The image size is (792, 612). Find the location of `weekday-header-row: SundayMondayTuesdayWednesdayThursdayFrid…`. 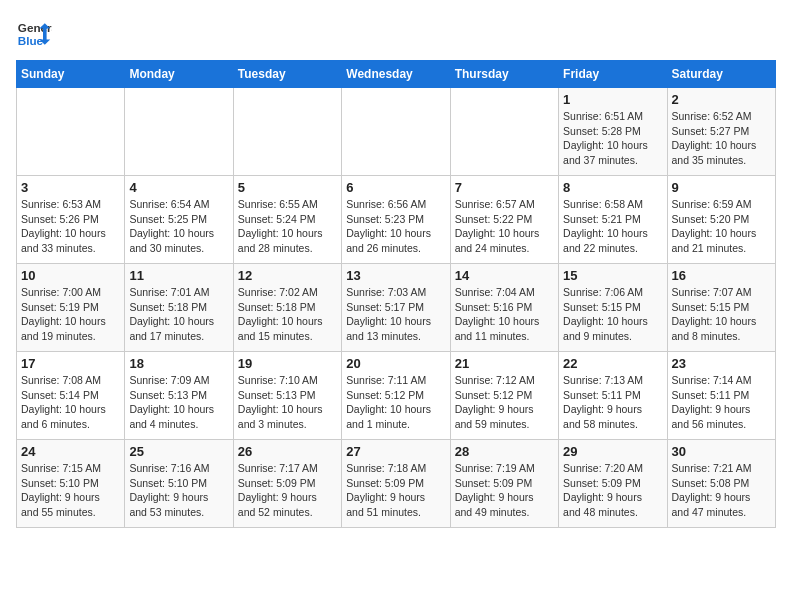

weekday-header-row: SundayMondayTuesdayWednesdayThursdayFrid… is located at coordinates (396, 74).